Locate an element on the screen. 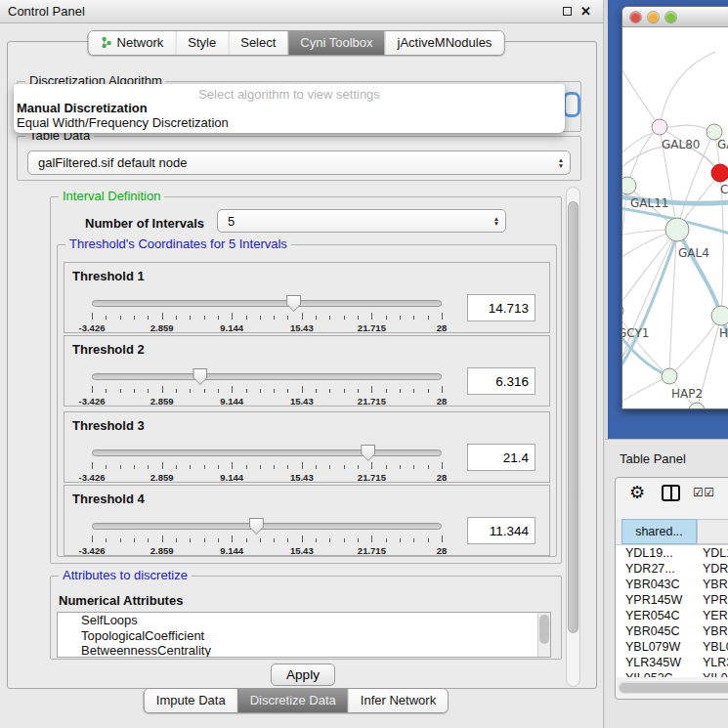 The width and height of the screenshot is (728, 728). cell-name: YPR145W is located at coordinates (715, 600).